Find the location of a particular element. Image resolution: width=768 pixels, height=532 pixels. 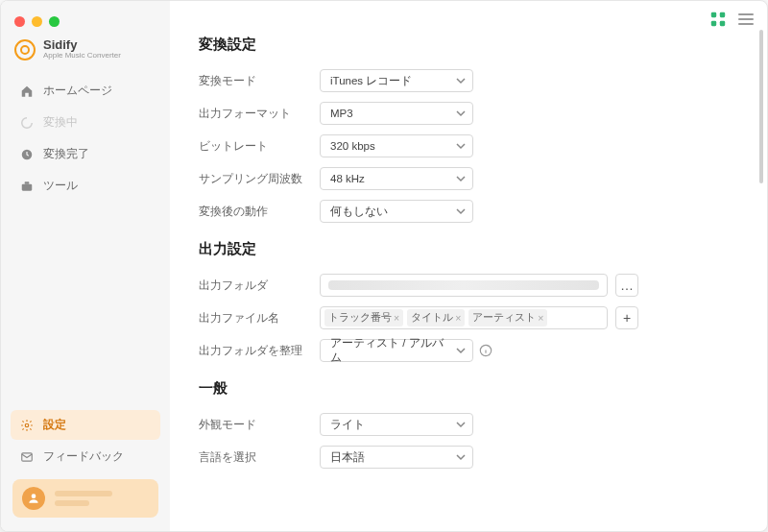

sidebar-item-home: ホームページ is located at coordinates (85, 90).